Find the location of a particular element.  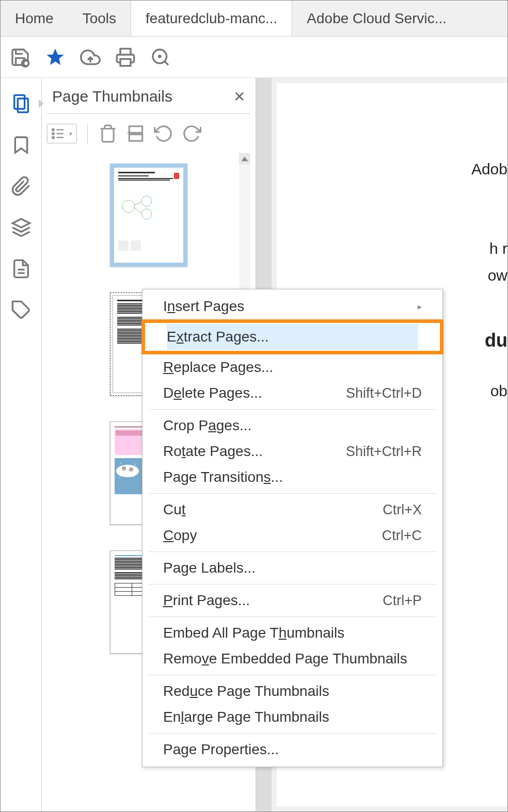

tab-cloud: Adobe Cloud Servic... is located at coordinates (377, 19).